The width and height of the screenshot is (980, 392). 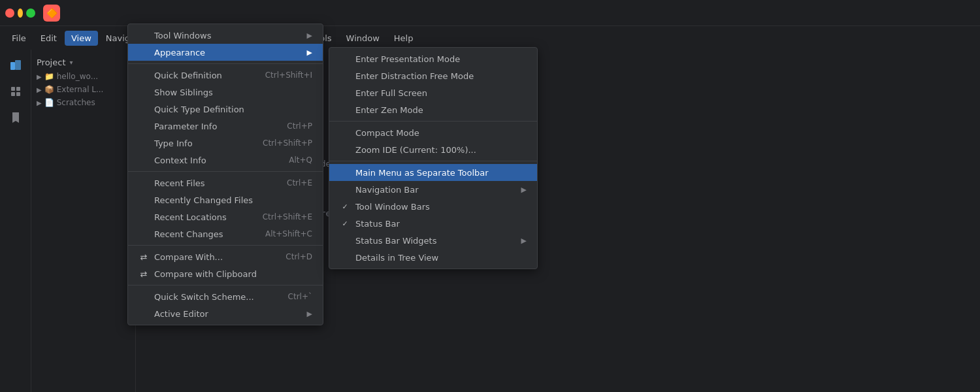 I want to click on appearance-item-distraction-free: Enter Distraction Free Mode, so click(x=433, y=76).